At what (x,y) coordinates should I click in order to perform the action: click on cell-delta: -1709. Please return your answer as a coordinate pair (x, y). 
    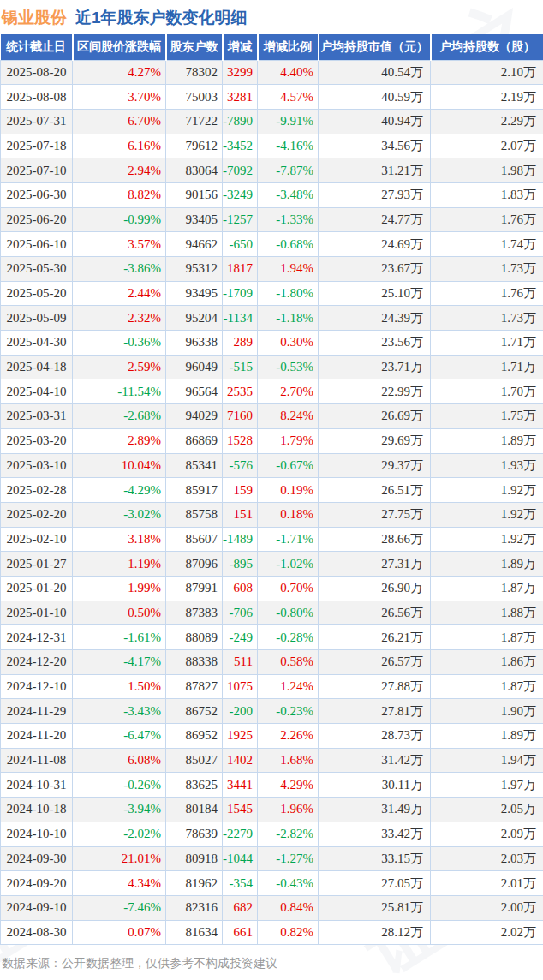
    Looking at the image, I should click on (240, 293).